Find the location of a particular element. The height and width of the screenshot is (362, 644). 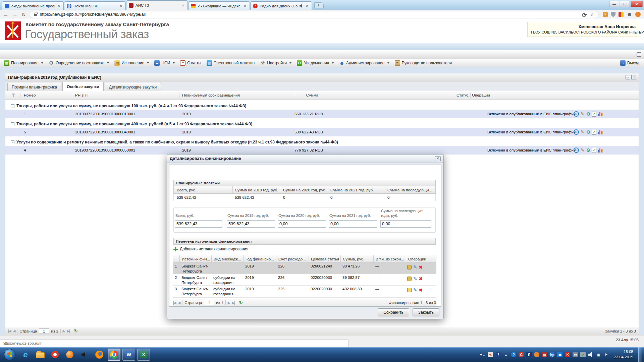

funding-source-row: 2Бюджет Санкт-Петербургасубсидии на госз… is located at coordinates (305, 280).